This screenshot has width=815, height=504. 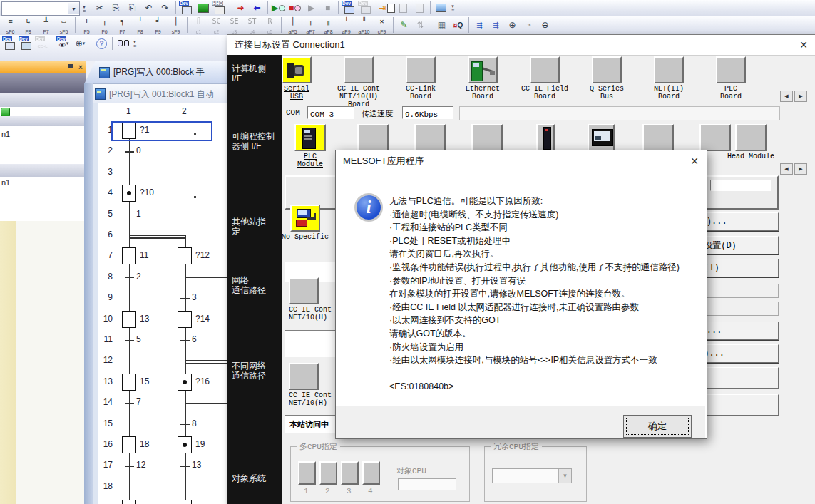 I want to click on monitor-read-icon: ■, so click(x=328, y=8).